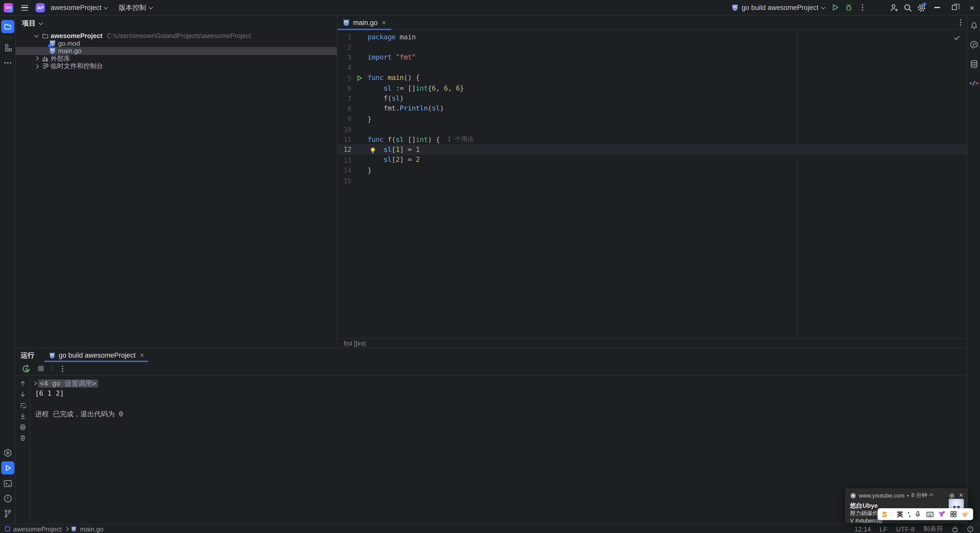  What do you see at coordinates (972, 8) in the screenshot?
I see `window-close-button: ×` at bounding box center [972, 8].